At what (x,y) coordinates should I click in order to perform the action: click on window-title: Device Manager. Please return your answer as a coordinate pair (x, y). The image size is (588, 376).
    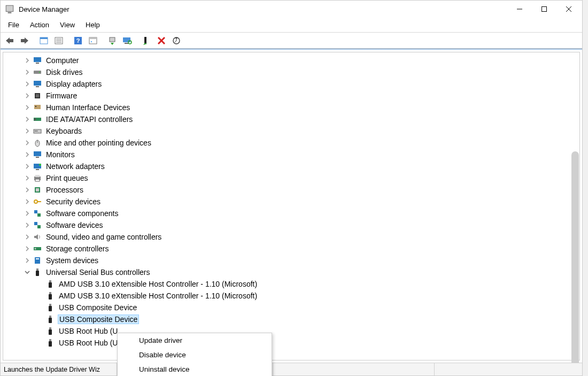
    Looking at the image, I should click on (44, 10).